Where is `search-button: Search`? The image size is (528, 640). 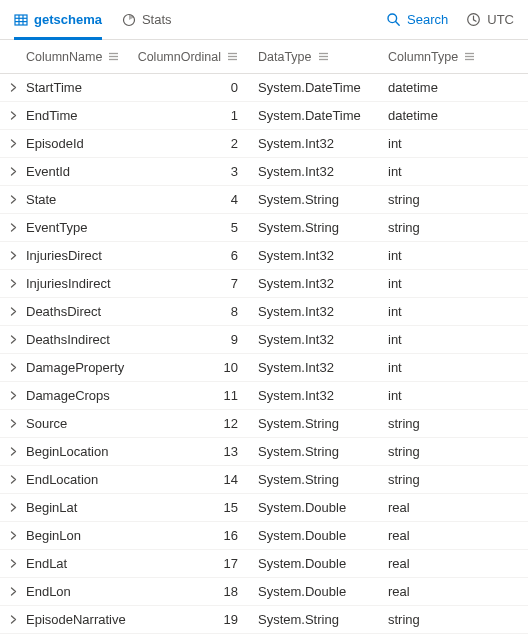
search-button: Search is located at coordinates (417, 20).